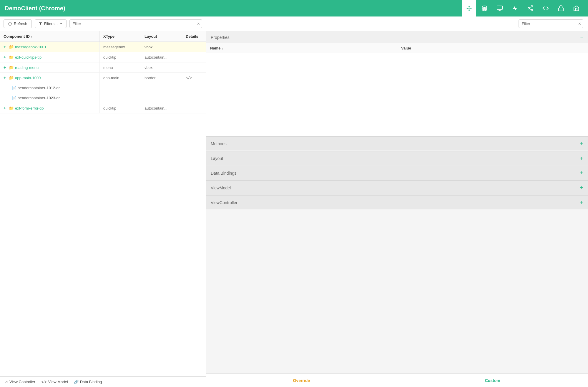 This screenshot has width=588, height=387. I want to click on data-bindings-expand-icon: +, so click(582, 173).